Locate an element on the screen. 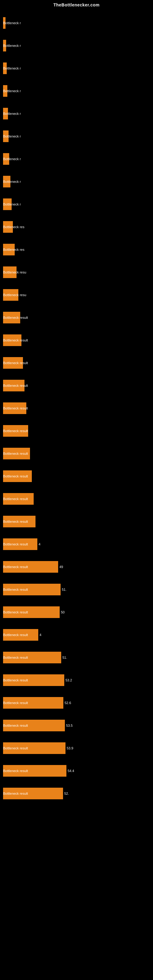  bar-row: Bottleneck result52. is located at coordinates (75, 794).